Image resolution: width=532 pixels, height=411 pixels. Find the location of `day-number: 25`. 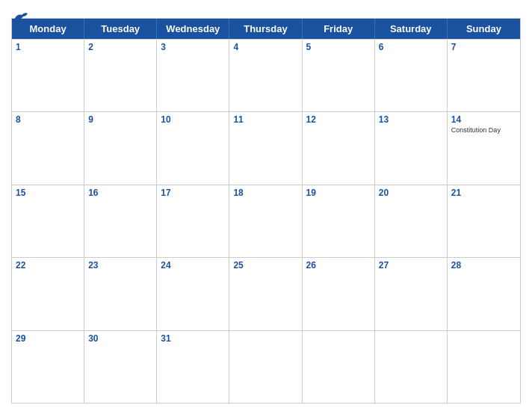

day-number: 25 is located at coordinates (265, 265).